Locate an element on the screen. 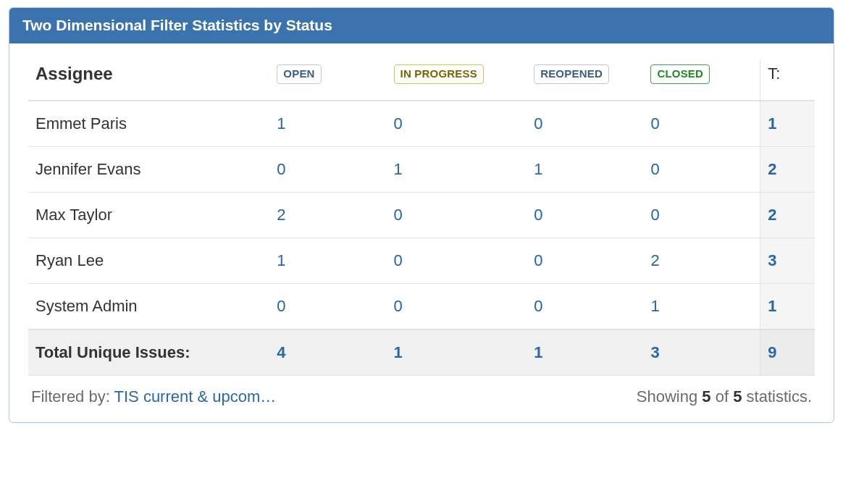 The width and height of the screenshot is (843, 504). totals-cell-open: 4 is located at coordinates (327, 353).